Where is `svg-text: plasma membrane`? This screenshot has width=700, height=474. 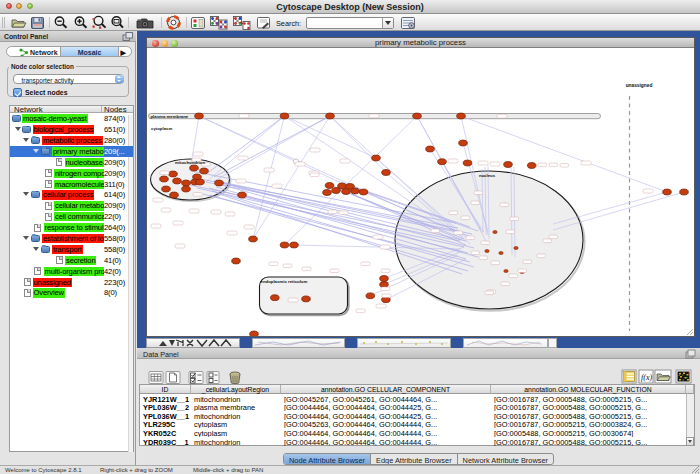
svg-text: plasma membrane is located at coordinates (170, 116).